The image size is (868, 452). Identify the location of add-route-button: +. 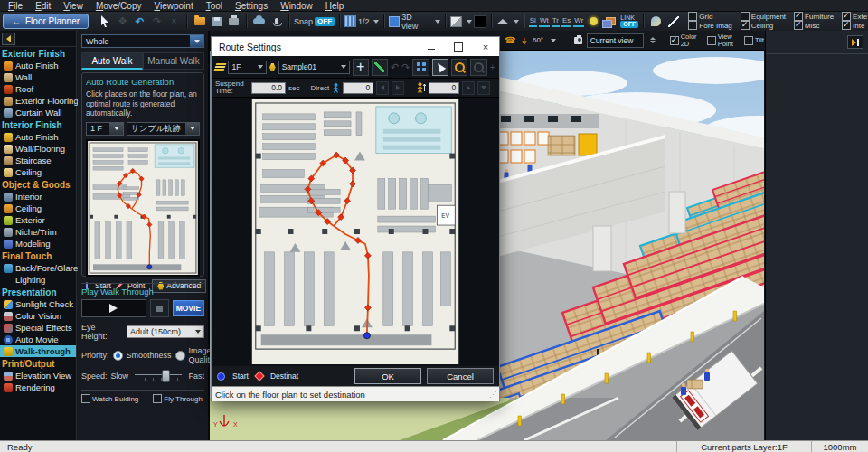
(361, 67).